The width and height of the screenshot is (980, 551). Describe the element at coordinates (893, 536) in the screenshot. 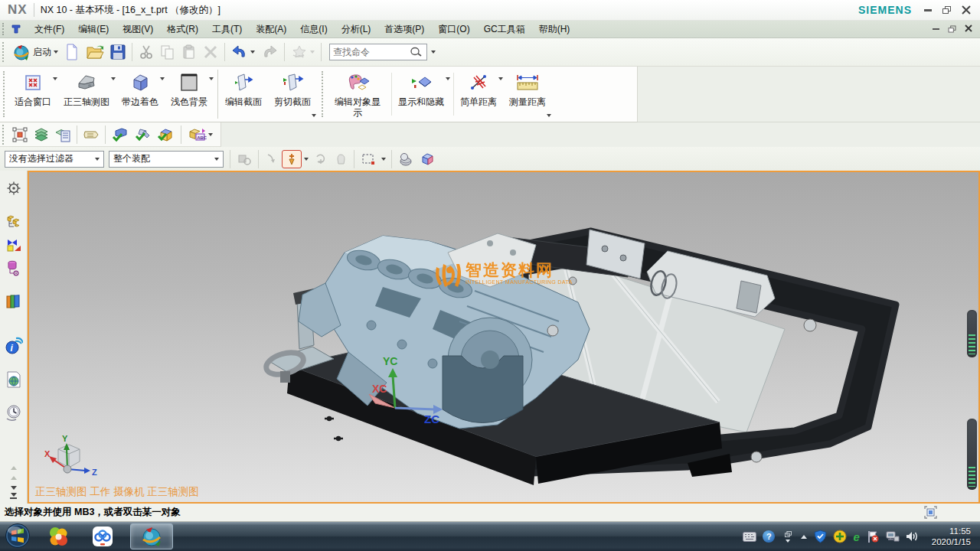

I see `network-icon` at that location.